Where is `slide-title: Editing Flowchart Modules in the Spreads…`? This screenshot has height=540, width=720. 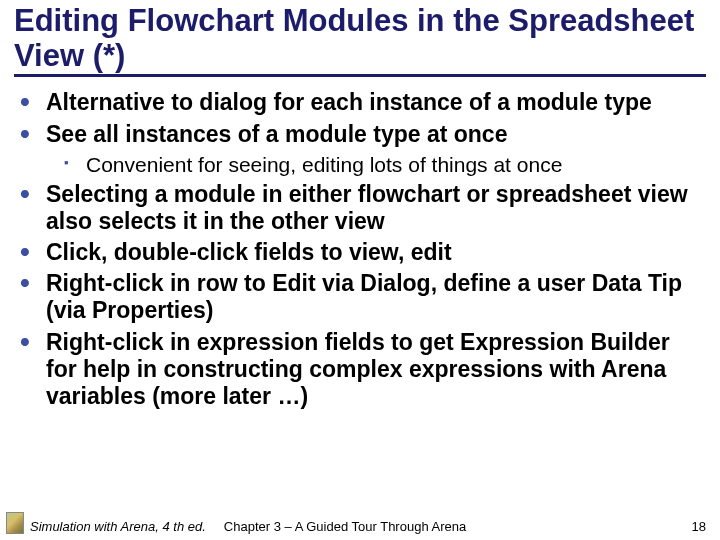
slide-title: Editing Flowchart Modules in the Spreads… is located at coordinates (360, 40).